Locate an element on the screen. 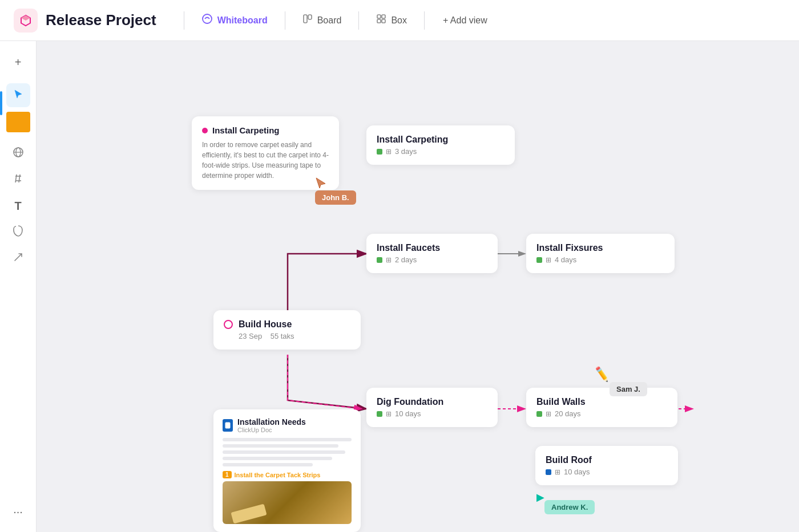  attachment-icon is located at coordinates (18, 233).